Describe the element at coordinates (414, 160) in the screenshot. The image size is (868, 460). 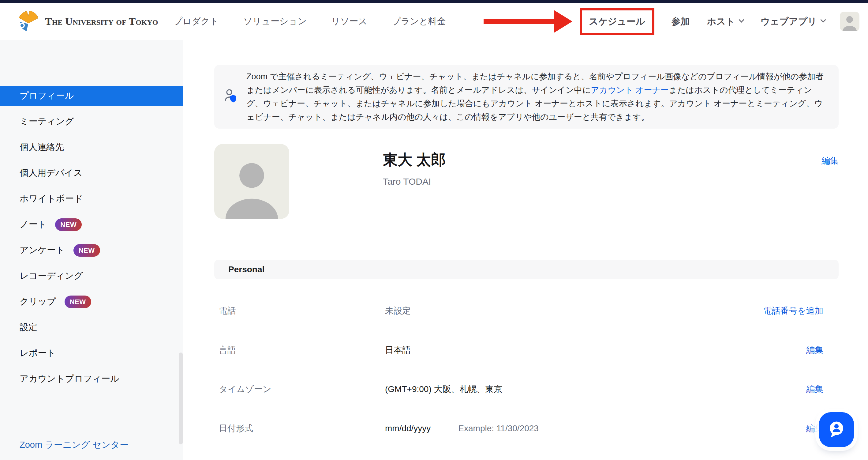
I see `display-name: 東大 太郎` at that location.